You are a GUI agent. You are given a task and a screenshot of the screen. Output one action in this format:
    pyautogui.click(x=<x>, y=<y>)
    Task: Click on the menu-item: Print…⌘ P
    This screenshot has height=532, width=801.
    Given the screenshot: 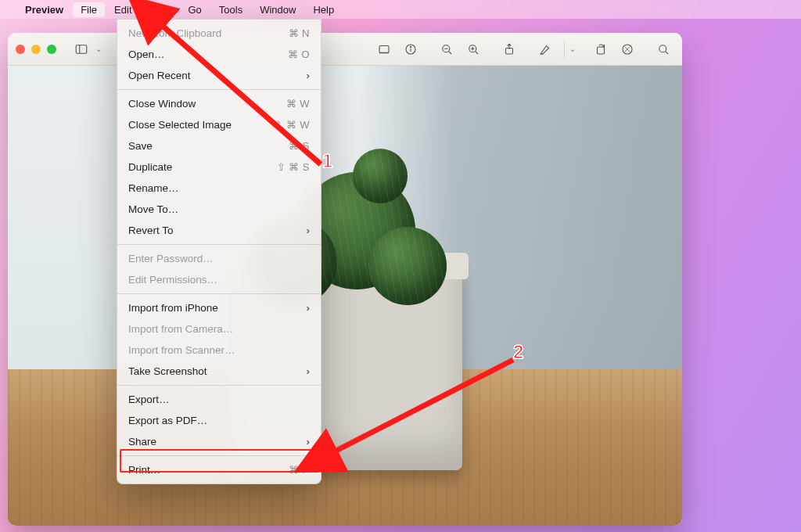 What is the action you would take?
    pyautogui.click(x=219, y=469)
    